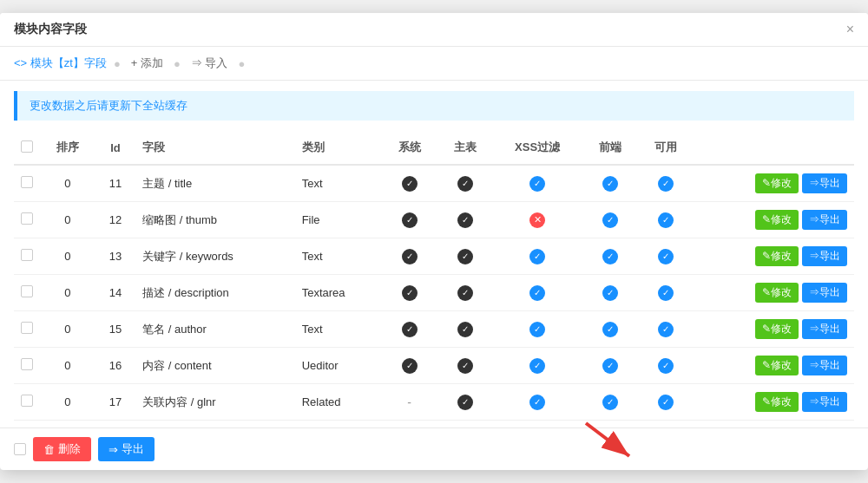 This screenshot has height=483, width=868. Describe the element at coordinates (215, 184) in the screenshot. I see `row-field: 主题 / title` at that location.